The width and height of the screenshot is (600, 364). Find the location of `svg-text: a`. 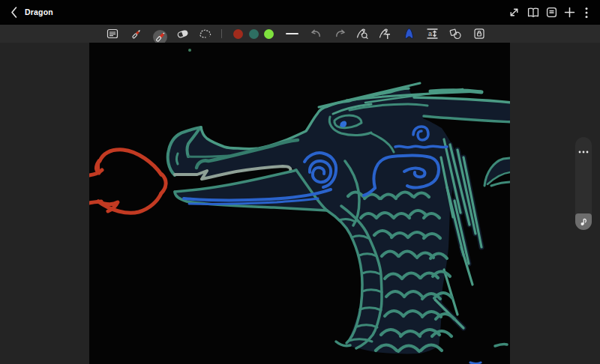

svg-text: a is located at coordinates (430, 34).